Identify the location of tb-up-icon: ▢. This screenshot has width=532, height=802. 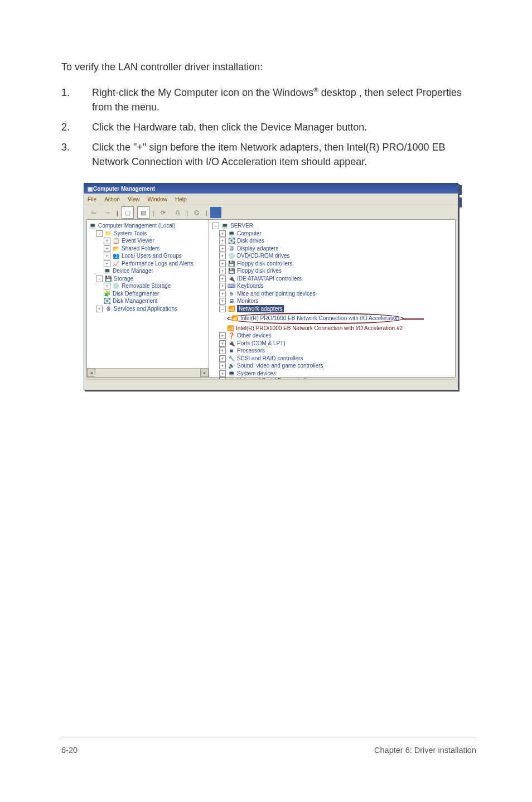
(128, 212).